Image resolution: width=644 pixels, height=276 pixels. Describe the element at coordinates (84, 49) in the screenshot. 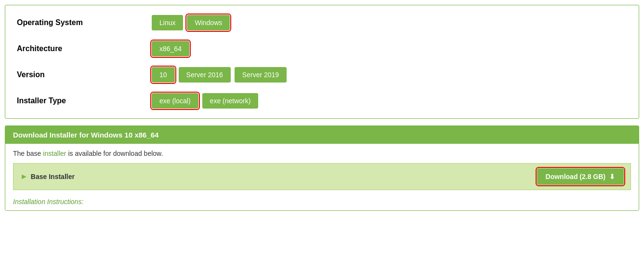

I see `arch-label: Architecture` at that location.